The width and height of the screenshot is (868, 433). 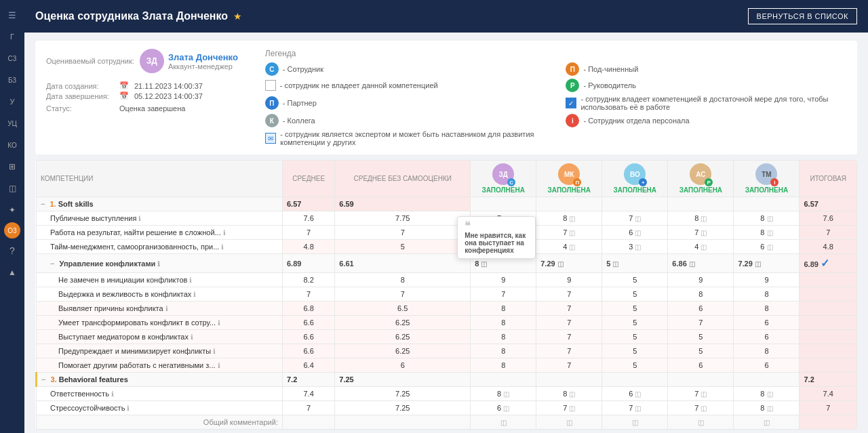 I want to click on edit-resp2-icon: ◫, so click(x=572, y=394).